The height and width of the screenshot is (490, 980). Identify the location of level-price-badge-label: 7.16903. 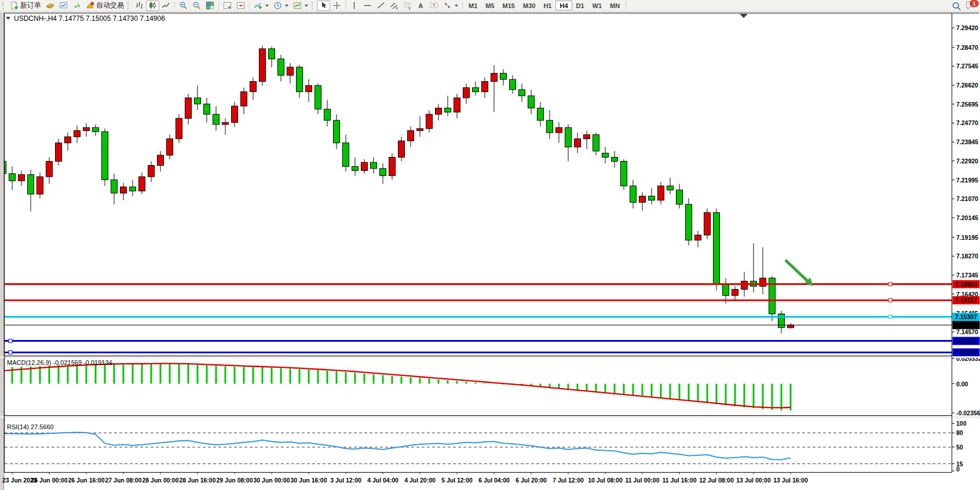
(966, 284).